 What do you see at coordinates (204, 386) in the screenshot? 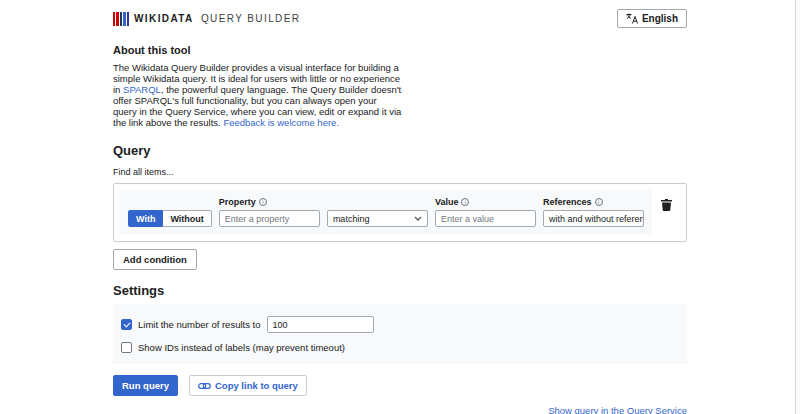
I see `link-icon` at bounding box center [204, 386].